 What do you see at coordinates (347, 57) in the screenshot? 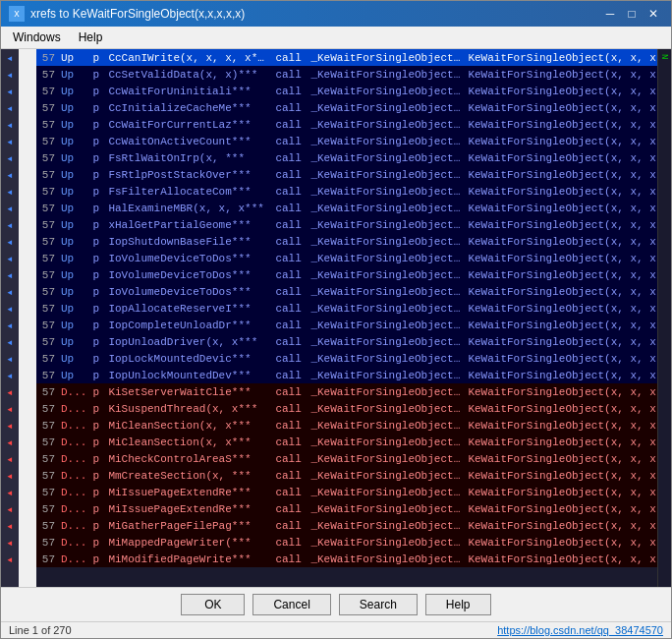
I see `table-row: 57 Up p CcCanIWrite(x, x, x, x*** call _…` at bounding box center [347, 57].